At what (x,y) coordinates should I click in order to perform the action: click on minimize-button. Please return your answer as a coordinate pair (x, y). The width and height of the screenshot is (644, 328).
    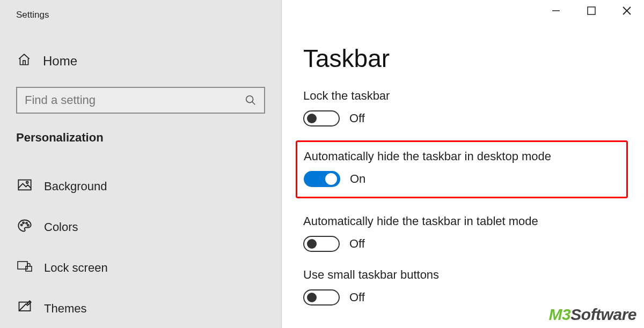
    Looking at the image, I should click on (556, 11).